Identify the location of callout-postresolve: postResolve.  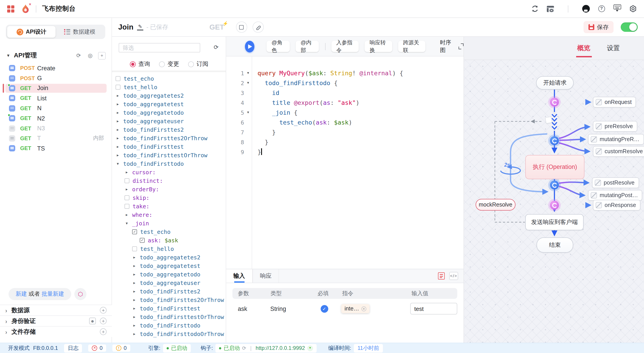
(616, 183).